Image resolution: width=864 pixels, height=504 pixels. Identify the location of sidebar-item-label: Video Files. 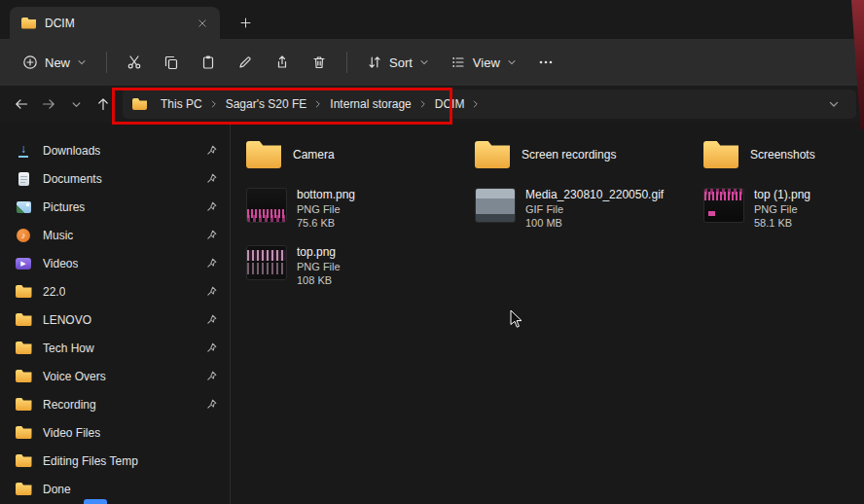
(72, 433).